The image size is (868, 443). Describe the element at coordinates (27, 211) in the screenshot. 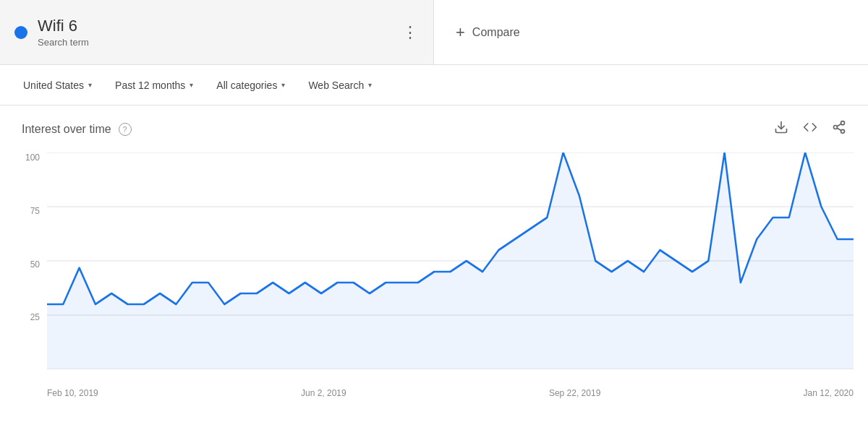

I see `y-label-75: 75` at that location.